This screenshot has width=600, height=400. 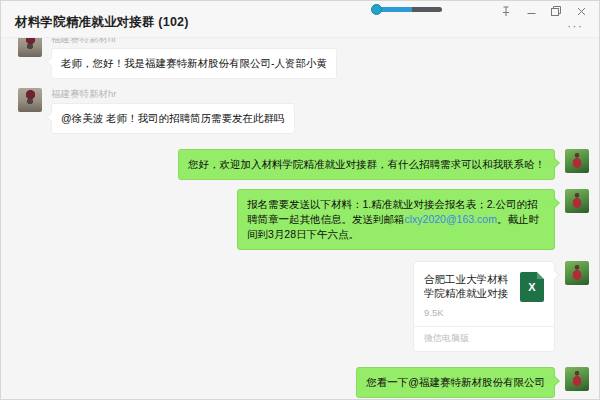 What do you see at coordinates (102, 22) in the screenshot?
I see `chat-title: 材料学院精准就业对接群 (102)` at bounding box center [102, 22].